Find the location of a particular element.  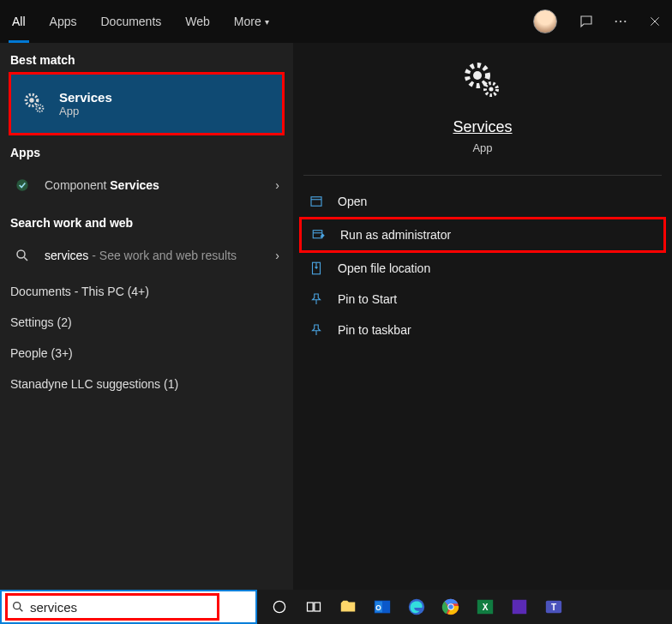

apps-result-component-services: Component Services › is located at coordinates (147, 185).